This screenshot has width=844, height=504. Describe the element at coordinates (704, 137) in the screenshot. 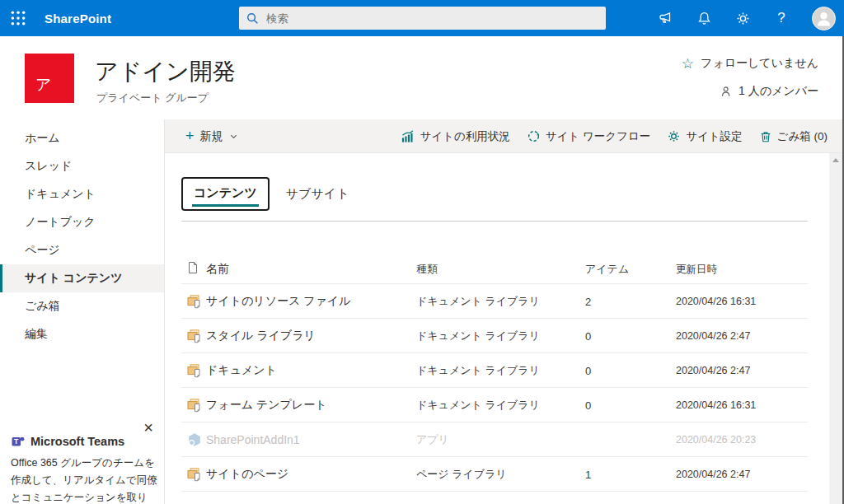

I see `command-settings-gear: サイト設定` at that location.